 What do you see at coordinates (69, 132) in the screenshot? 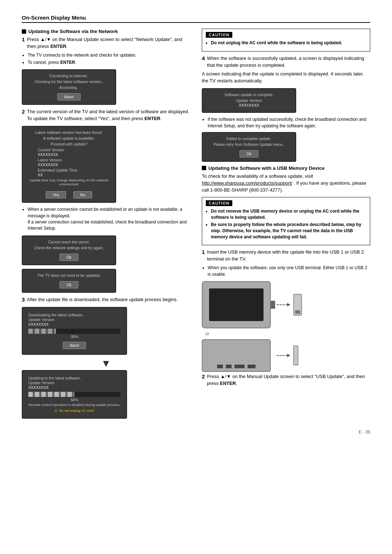
I see `screen2-line1: Latest software version has been found.` at bounding box center [69, 132].